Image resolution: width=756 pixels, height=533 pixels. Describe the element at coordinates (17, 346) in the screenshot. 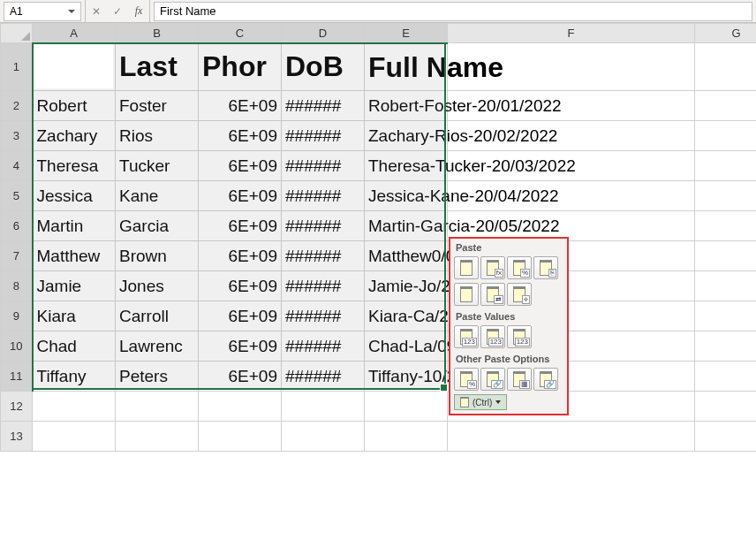

I see `row-header-10: 10` at that location.